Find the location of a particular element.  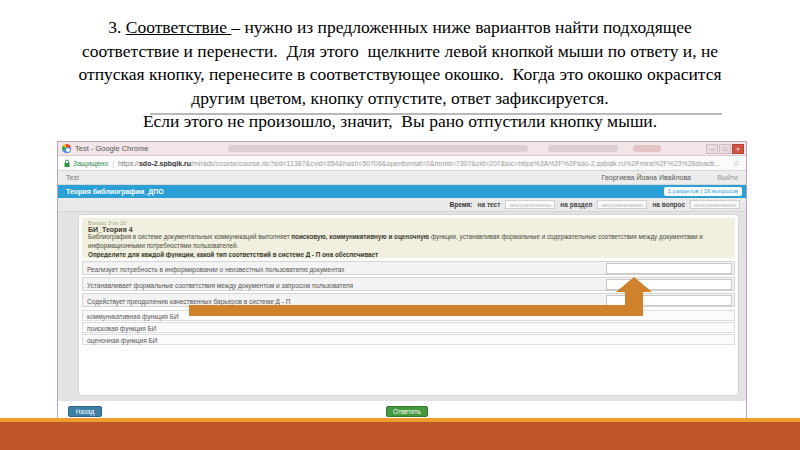

time-bar: Время: на тест неограниченно на раздел н… is located at coordinates (402, 205).